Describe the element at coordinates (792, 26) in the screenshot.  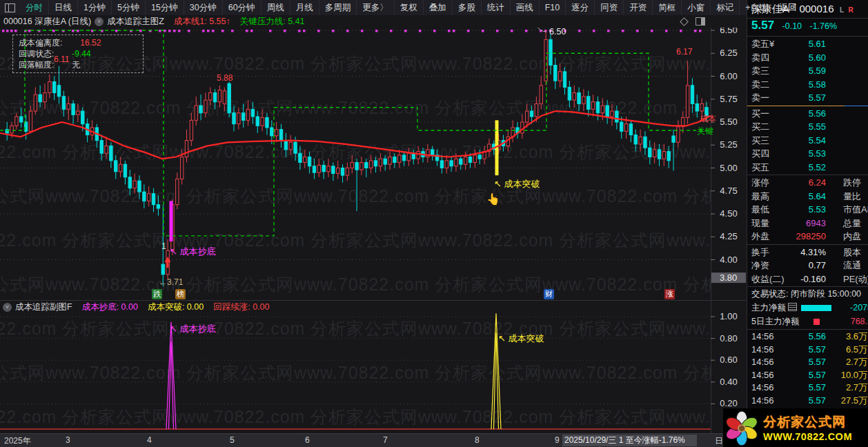
I see `price-change: -0.10` at that location.